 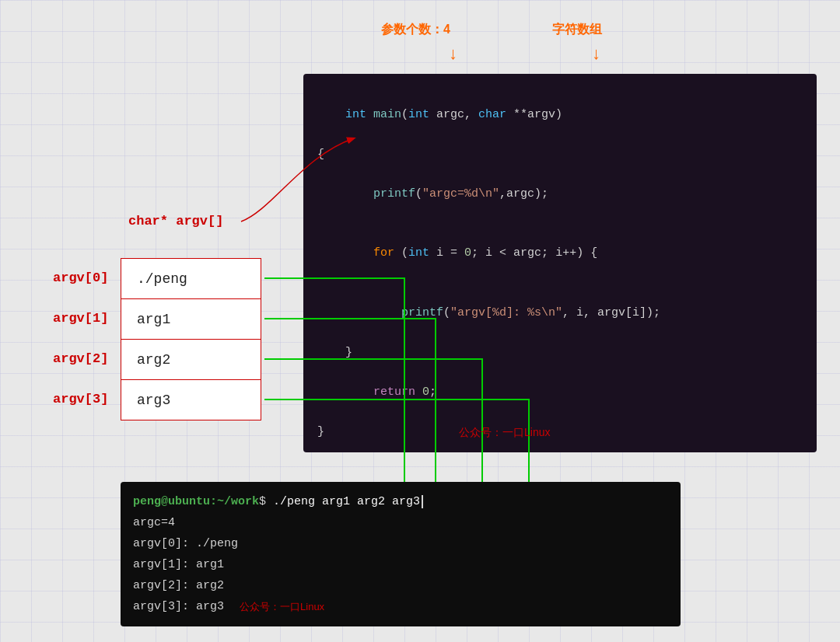 What do you see at coordinates (282, 606) in the screenshot?
I see `watermark-terminal: 公众号：一口Linux` at bounding box center [282, 606].